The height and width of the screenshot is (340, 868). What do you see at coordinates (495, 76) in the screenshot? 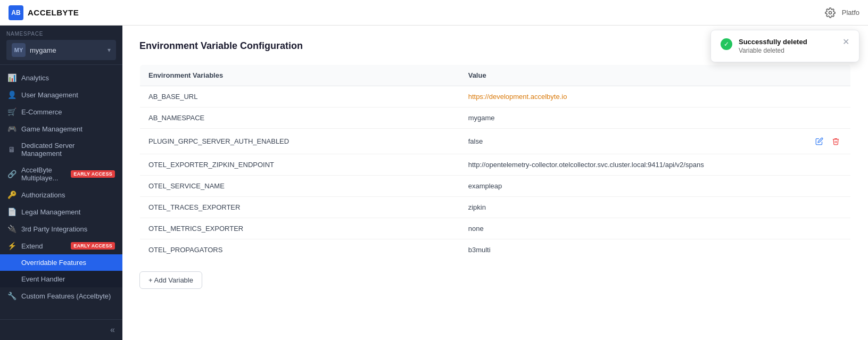
I see `table-header: Environment Variables Value` at bounding box center [495, 76].